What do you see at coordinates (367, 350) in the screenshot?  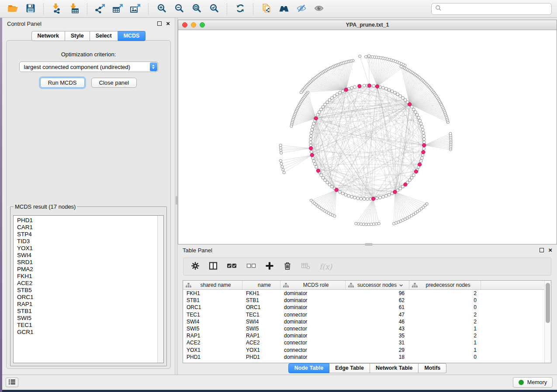 I see `table-row: YOX1YOX1connector291` at bounding box center [367, 350].